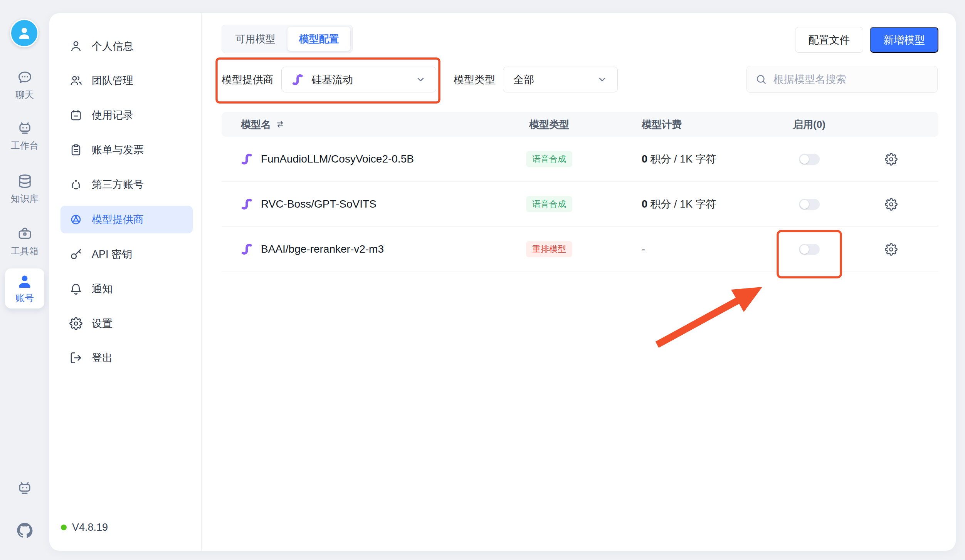 The image size is (965, 560). What do you see at coordinates (76, 80) in the screenshot?
I see `users-icon` at bounding box center [76, 80].